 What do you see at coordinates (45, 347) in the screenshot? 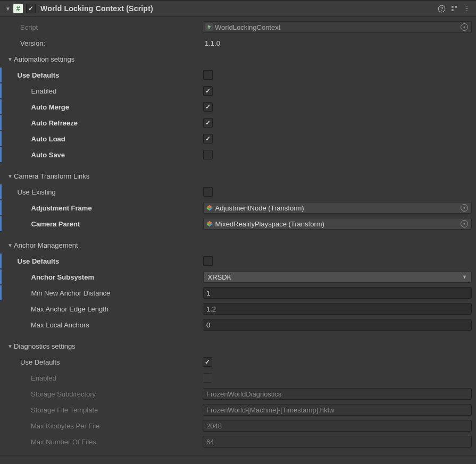
I see `diagnostics-section-label: Diagnostics settings` at bounding box center [45, 347].